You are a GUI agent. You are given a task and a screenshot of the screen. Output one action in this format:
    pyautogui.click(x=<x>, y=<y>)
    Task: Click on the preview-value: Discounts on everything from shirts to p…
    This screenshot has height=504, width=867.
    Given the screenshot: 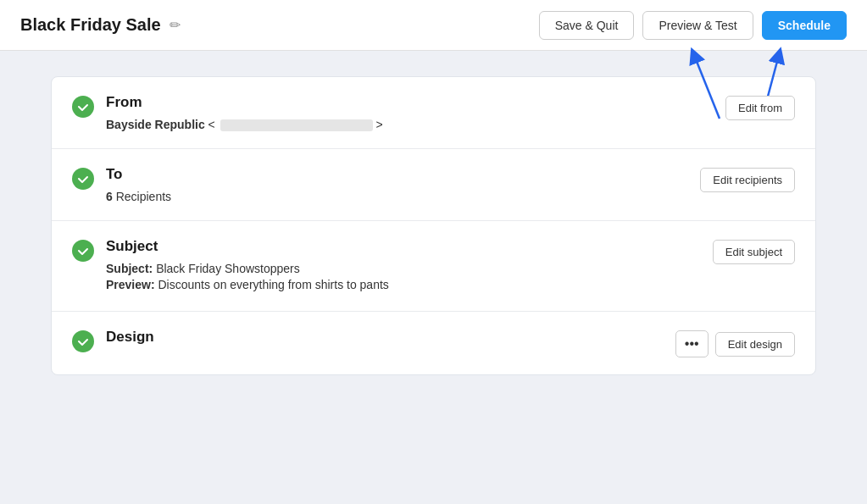 What is the action you would take?
    pyautogui.click(x=273, y=285)
    